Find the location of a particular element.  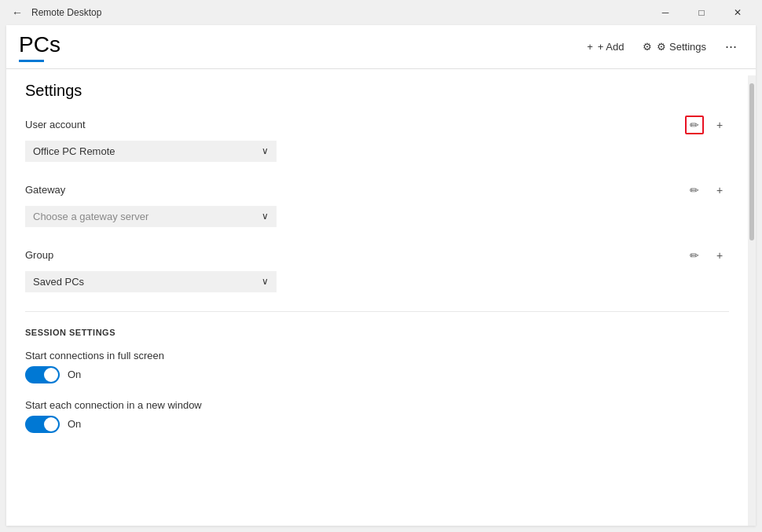

settings-title: Settings is located at coordinates (377, 91).